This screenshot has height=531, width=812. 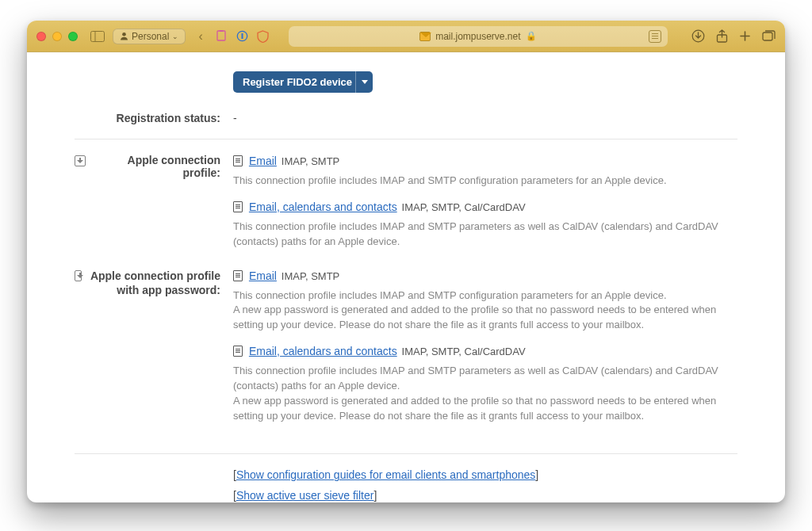 What do you see at coordinates (464, 352) in the screenshot?
I see `cal-pw-protocols: IMAP, SMTP, Cal/CardDAV` at bounding box center [464, 352].